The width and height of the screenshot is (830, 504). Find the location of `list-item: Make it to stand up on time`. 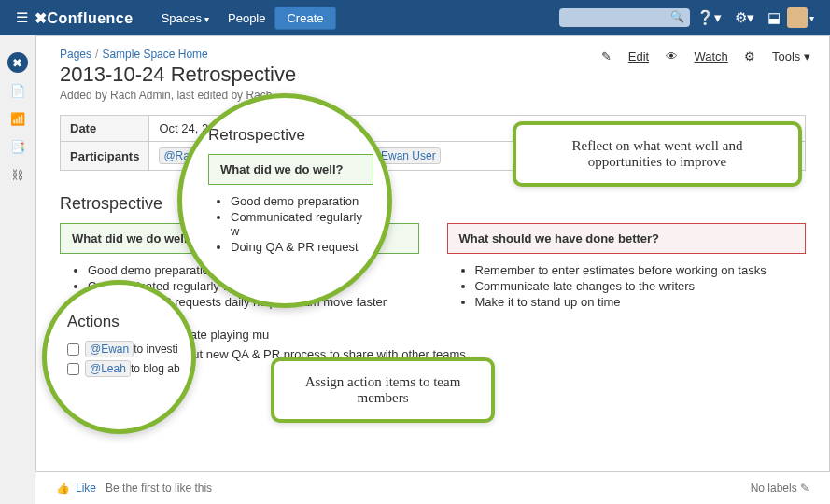

list-item: Make it to stand up on time is located at coordinates (640, 302).